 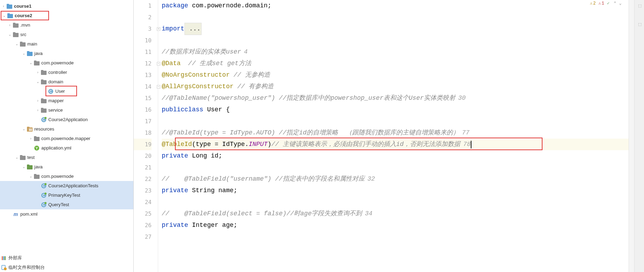 What do you see at coordinates (143, 75) in the screenshot?
I see `line-number: 13` at bounding box center [143, 75].